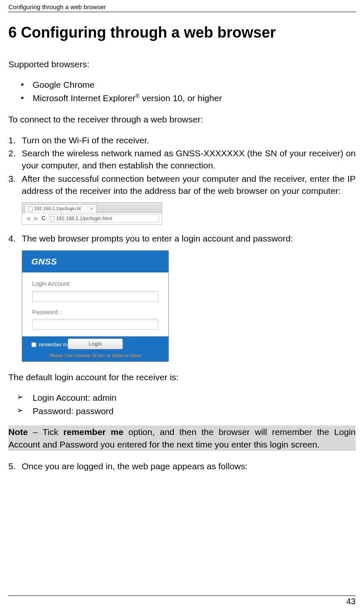  I want to click on tab-strip: 192.168.1.1/pc/login.ht ×, so click(92, 208).